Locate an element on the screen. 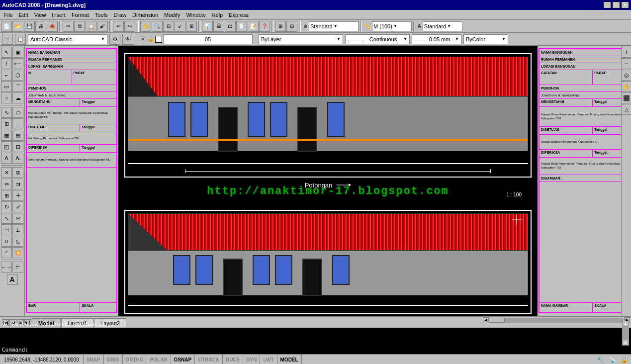  textstyle-dropdown: Standard ▼ is located at coordinates (443, 26).